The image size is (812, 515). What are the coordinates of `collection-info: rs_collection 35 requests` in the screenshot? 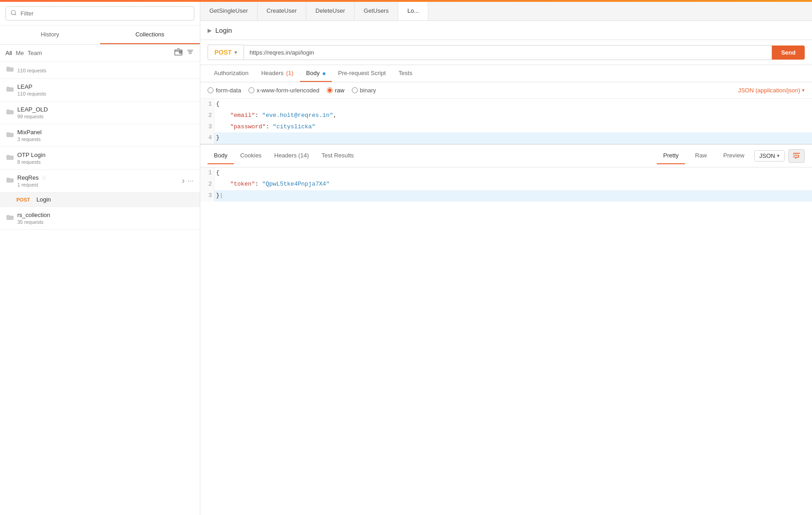 It's located at (106, 218).